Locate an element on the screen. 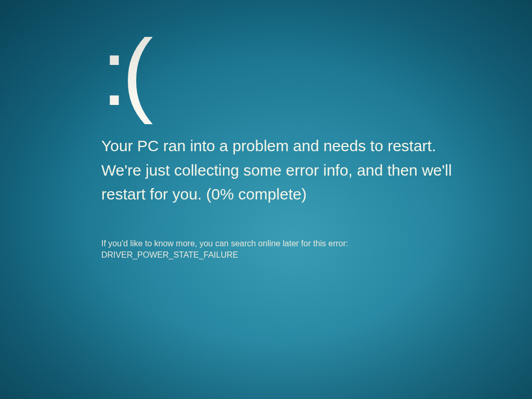 The image size is (532, 399). error-message: Your PC ran into a problem and needs to … is located at coordinates (288, 170).